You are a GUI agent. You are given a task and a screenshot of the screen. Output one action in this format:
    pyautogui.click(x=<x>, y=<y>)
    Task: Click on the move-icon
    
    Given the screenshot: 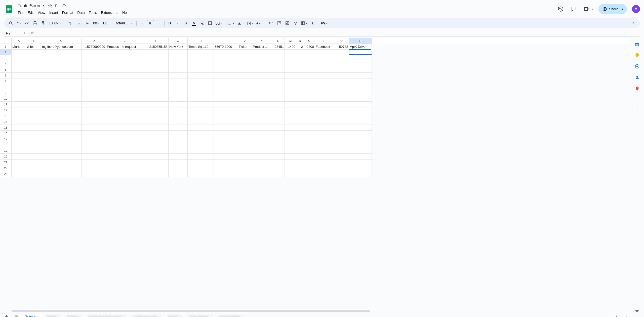 What is the action you would take?
    pyautogui.click(x=57, y=6)
    